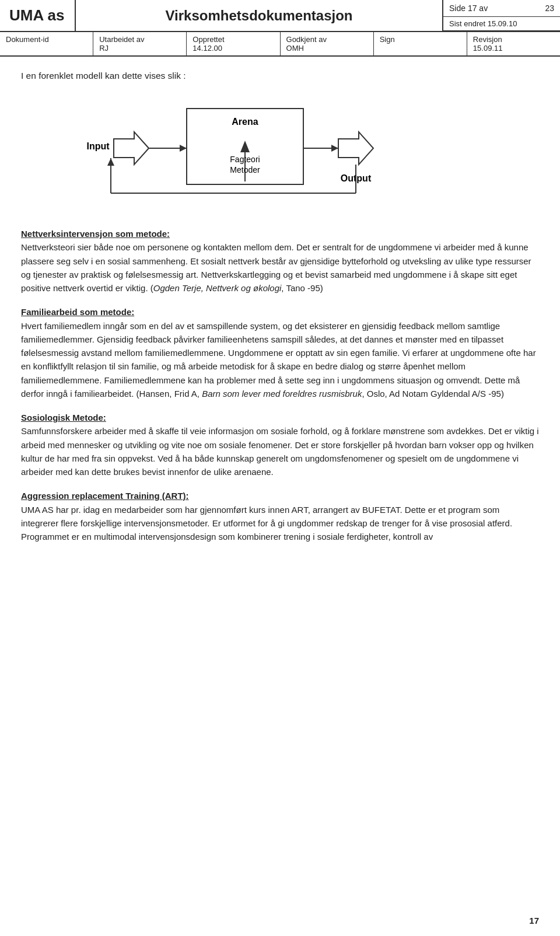 The image size is (560, 936). What do you see at coordinates (245, 121) in the screenshot?
I see `arena-label: Arena` at bounding box center [245, 121].